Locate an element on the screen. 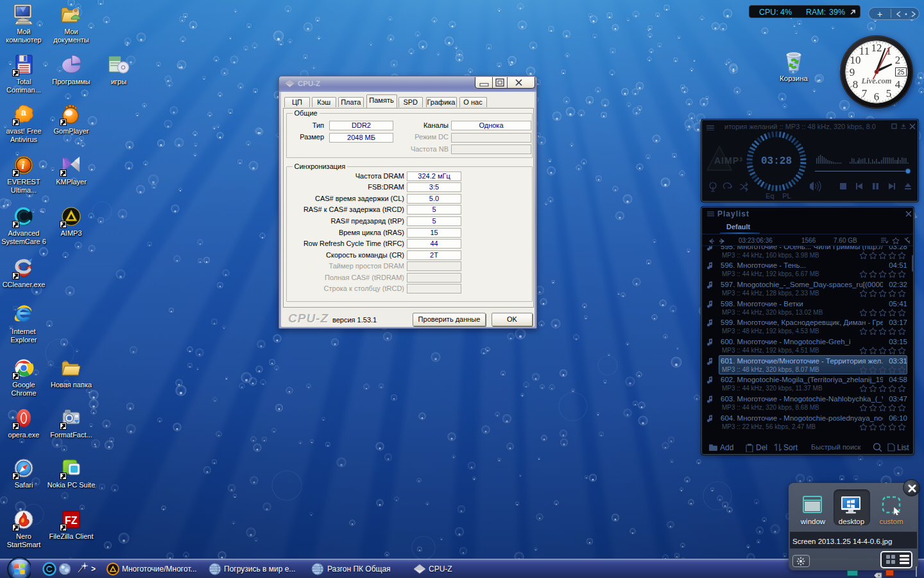 The width and height of the screenshot is (924, 578). svg-text: 7 is located at coordinates (865, 94).